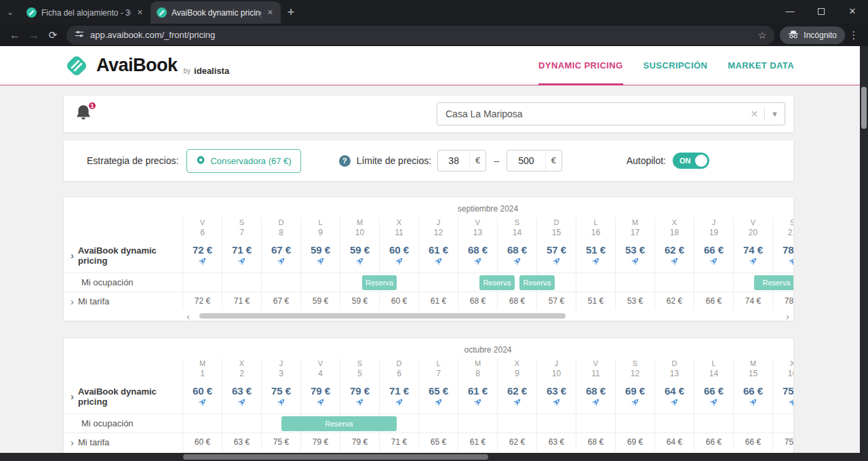 The image size is (868, 461). I want to click on scroll-right-icon: ›, so click(788, 316).